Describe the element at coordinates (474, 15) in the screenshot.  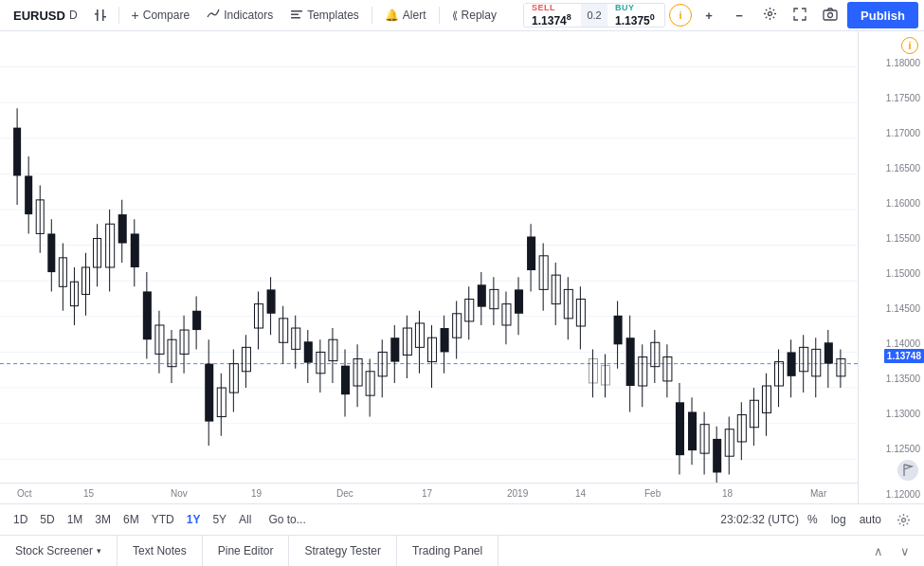
I see `replay-button: ⟪ Replay` at that location.